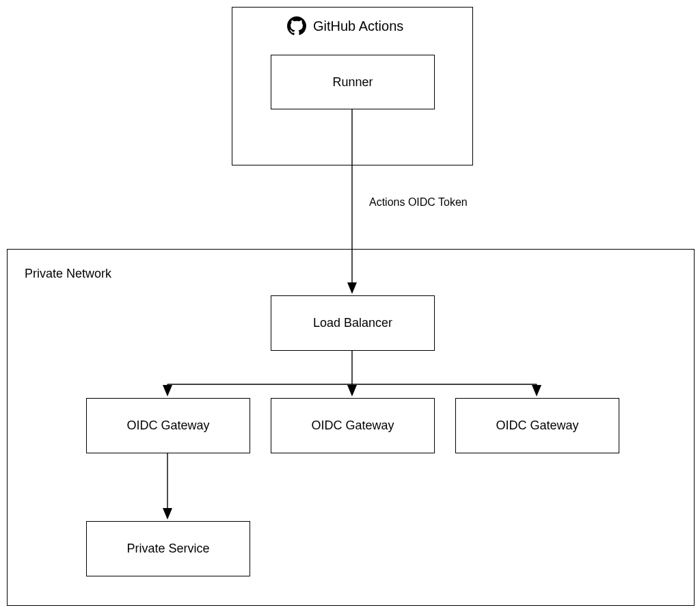 This screenshot has width=700, height=612. Describe the element at coordinates (353, 425) in the screenshot. I see `oidc-gateway-box-2: OIDC Gateway` at that location.